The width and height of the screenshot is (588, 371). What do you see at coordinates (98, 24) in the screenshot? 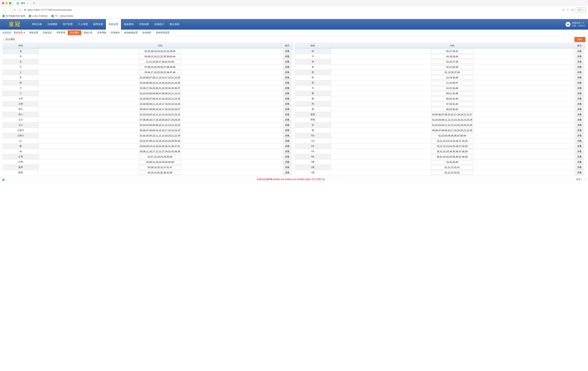
I see `nav-item: 赔率设置` at bounding box center [98, 24].